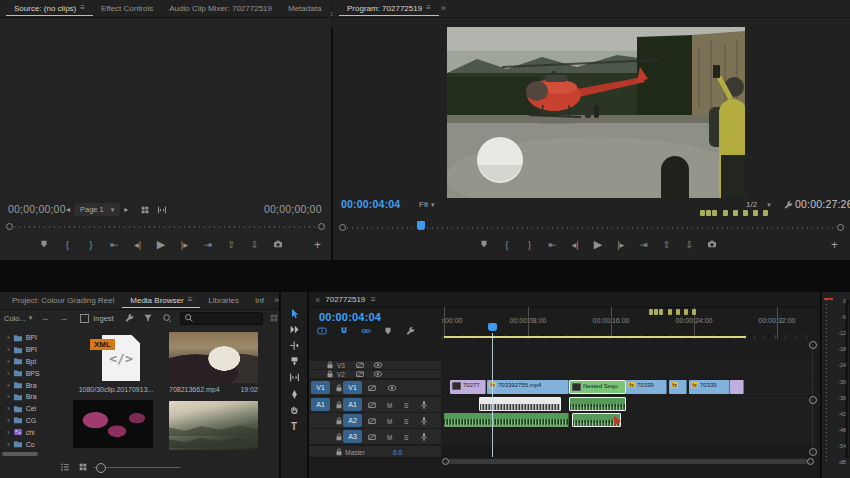  Describe the element at coordinates (350, 317) in the screenshot. I see `timeline-current-timecode: 00:00:04:04` at that location.